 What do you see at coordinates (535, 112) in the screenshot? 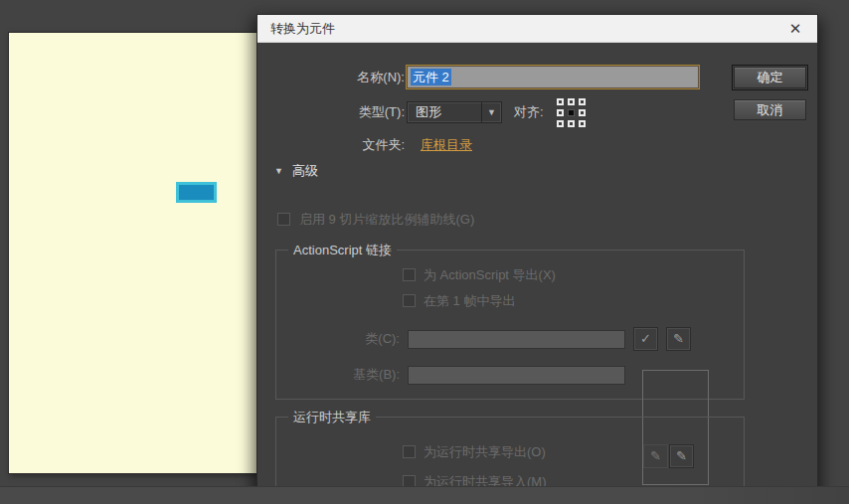
I see `align-label: 对齐:` at bounding box center [535, 112].